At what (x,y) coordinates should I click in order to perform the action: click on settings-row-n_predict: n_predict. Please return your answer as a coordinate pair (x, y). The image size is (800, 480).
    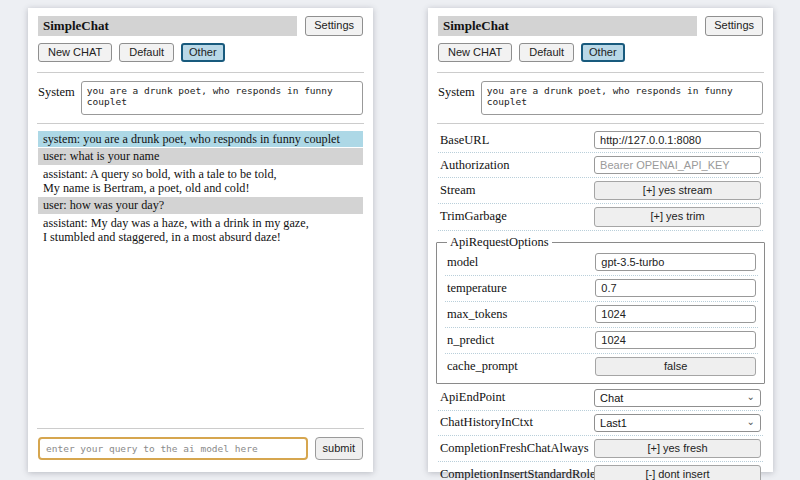
    Looking at the image, I should click on (602, 341).